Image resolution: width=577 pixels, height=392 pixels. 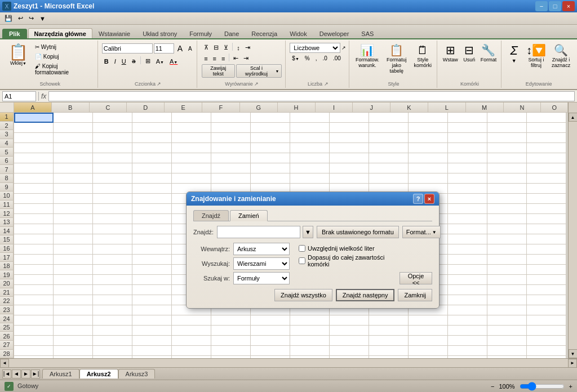 What do you see at coordinates (317, 59) in the screenshot?
I see `thousands-btn: ,` at bounding box center [317, 59].